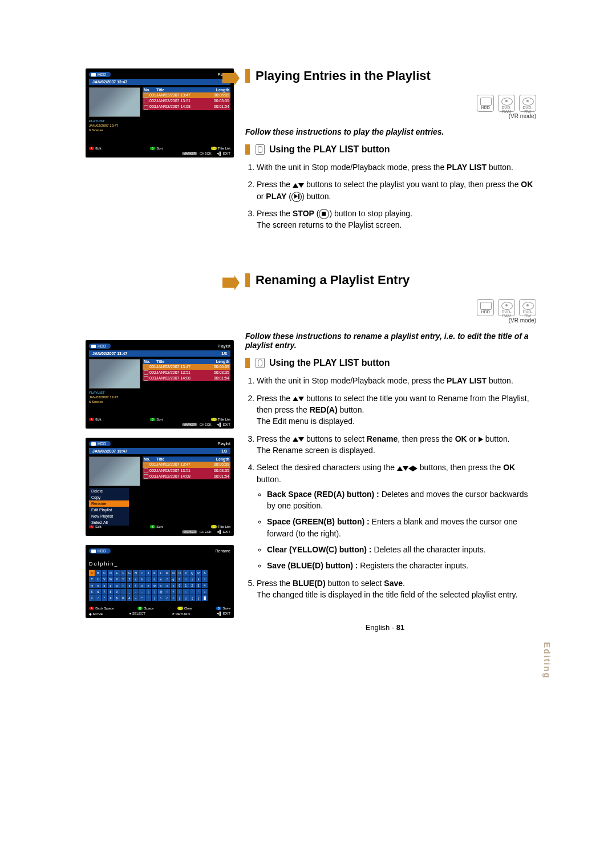 Image resolution: width=616 pixels, height=844 pixels. What do you see at coordinates (183, 614) in the screenshot?
I see `foot-return: RETURN` at bounding box center [183, 614].